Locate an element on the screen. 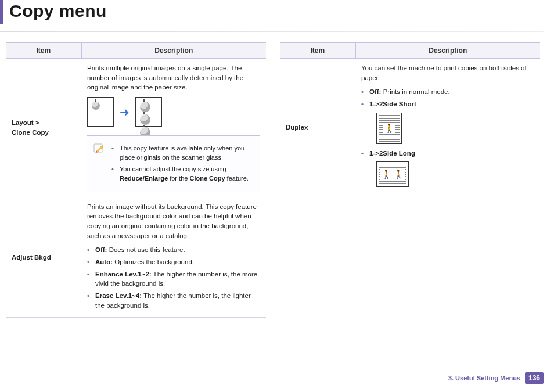  list-item: Off: Prints in normal mode. is located at coordinates (448, 92).